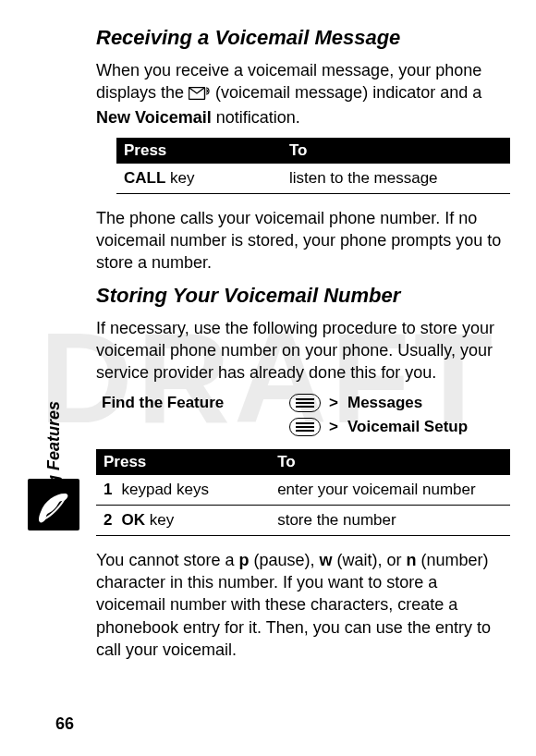 The image size is (536, 756). Describe the element at coordinates (412, 560) in the screenshot. I see `char-n: n` at that location.